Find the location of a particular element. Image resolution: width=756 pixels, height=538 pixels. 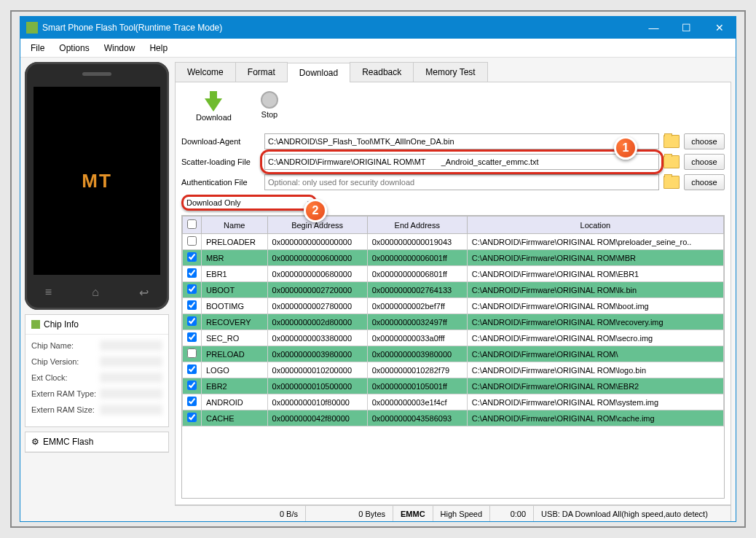

download-button: Download is located at coordinates (214, 106).